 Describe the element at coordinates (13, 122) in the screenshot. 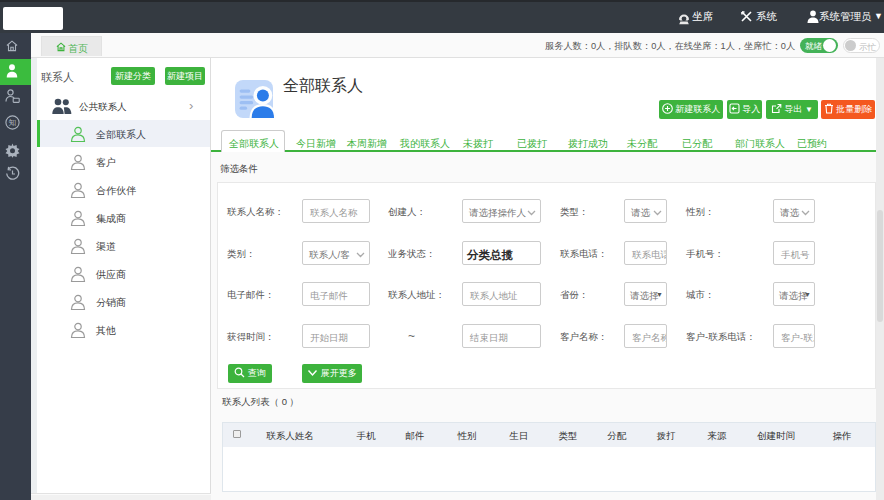

I see `svg-text: 知` at that location.